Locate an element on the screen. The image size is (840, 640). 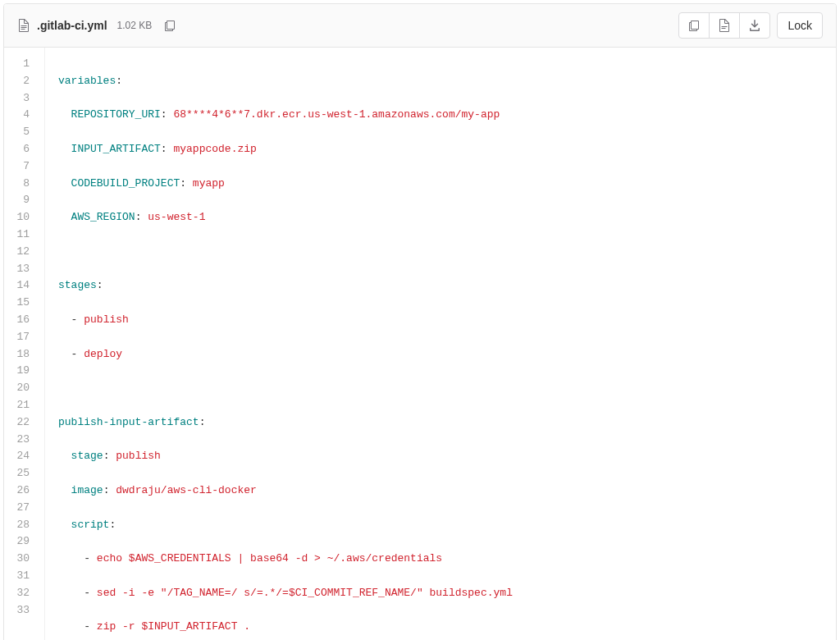
yaml-value: myappcode.zip is located at coordinates (215, 149).